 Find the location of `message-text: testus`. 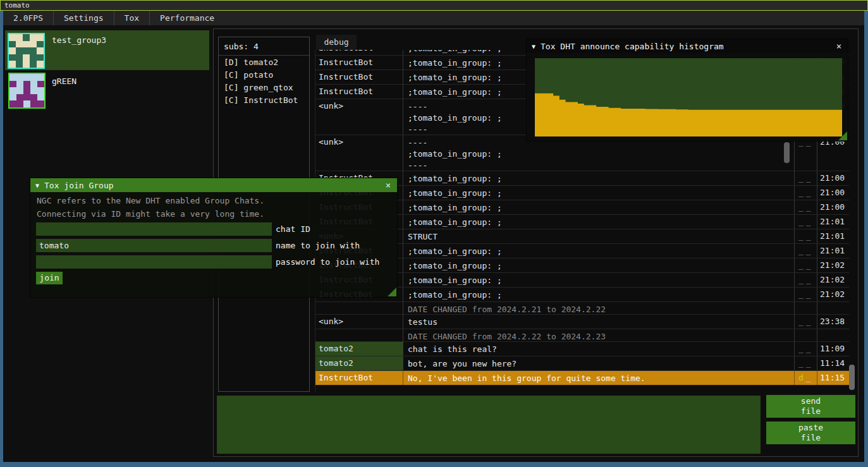

message-text: testus is located at coordinates (599, 322).